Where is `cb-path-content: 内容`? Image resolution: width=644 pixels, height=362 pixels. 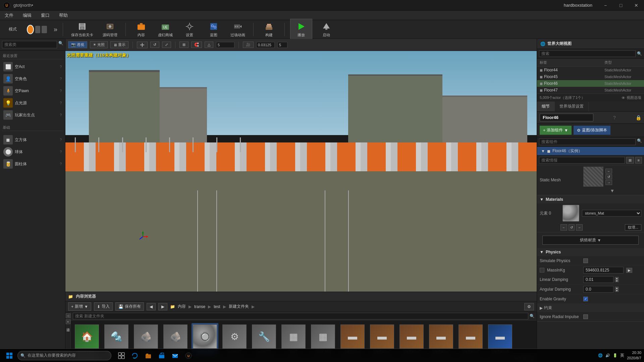
cb-path-content: 内容 is located at coordinates (182, 306).